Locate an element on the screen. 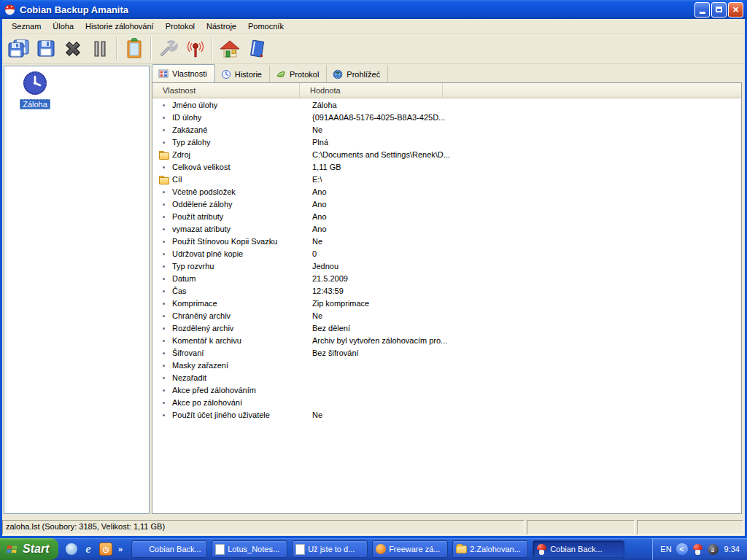  menu-item: Pomocník is located at coordinates (266, 26).